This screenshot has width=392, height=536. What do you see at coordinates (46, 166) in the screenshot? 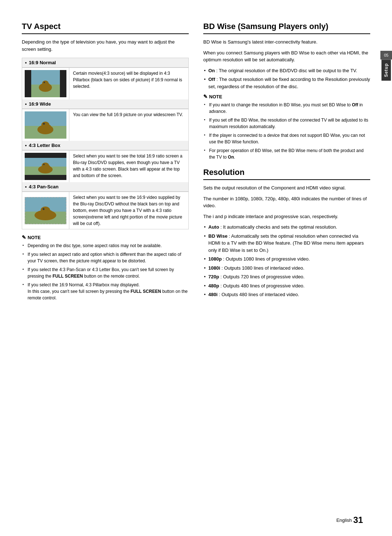
I see `dog-scene-letterbox` at bounding box center [46, 166].